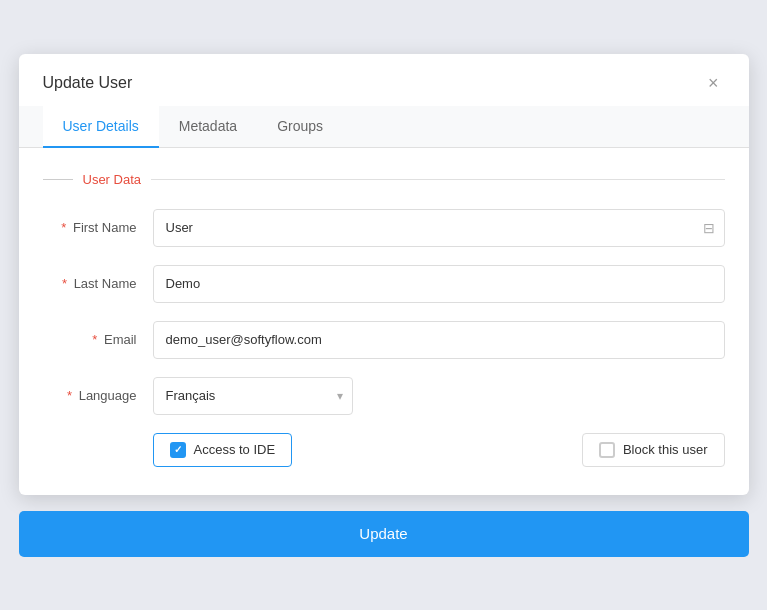  What do you see at coordinates (101, 127) in the screenshot?
I see `tab-user-details: User Details` at bounding box center [101, 127].